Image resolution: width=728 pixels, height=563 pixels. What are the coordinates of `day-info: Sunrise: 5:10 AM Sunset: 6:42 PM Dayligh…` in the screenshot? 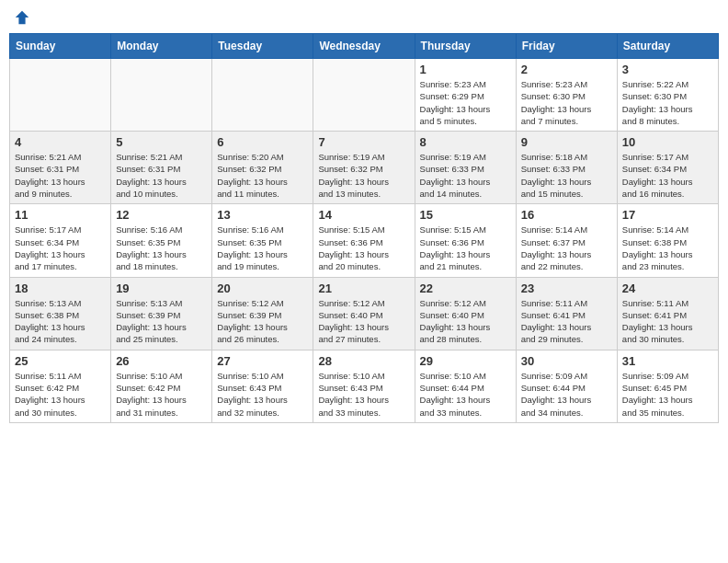 It's located at (162, 394).